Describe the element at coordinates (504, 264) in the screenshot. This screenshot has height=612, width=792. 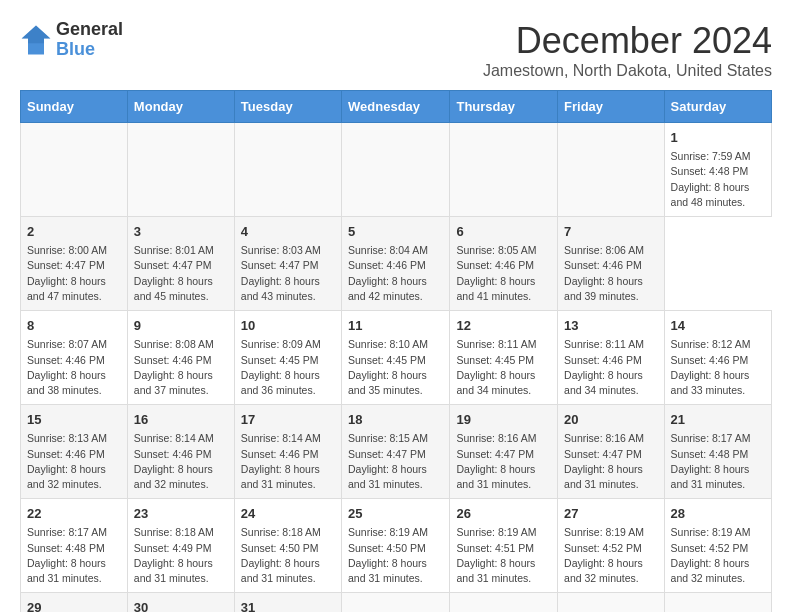
I see `calendar-cell: 6Sunrise: 8:05 AMSunset: 4:46 PMDaylight…` at that location.